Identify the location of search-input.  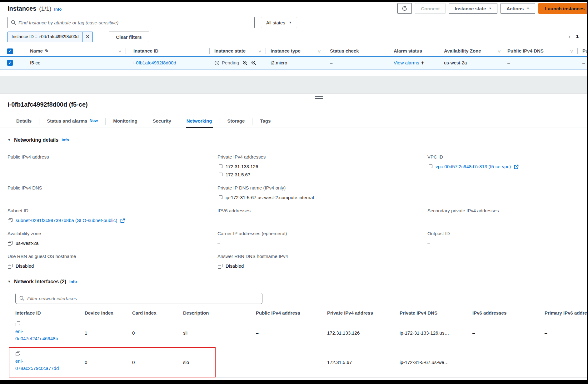
(135, 23).